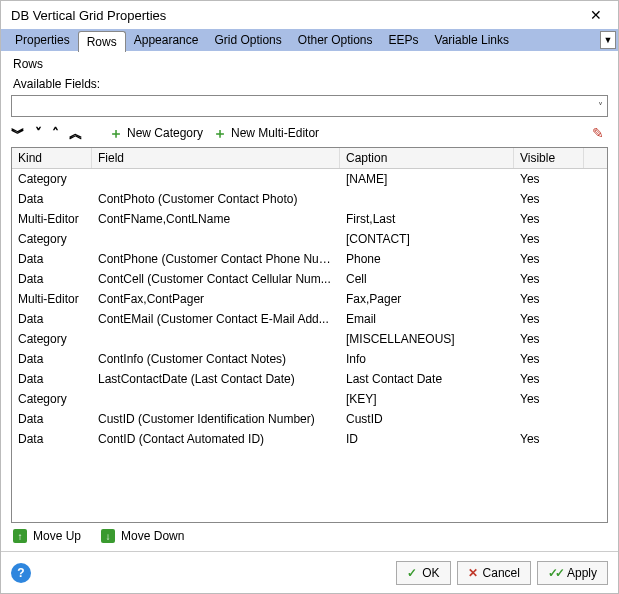  What do you see at coordinates (572, 573) in the screenshot?
I see `apply-button: ✓✓ Apply` at bounding box center [572, 573].